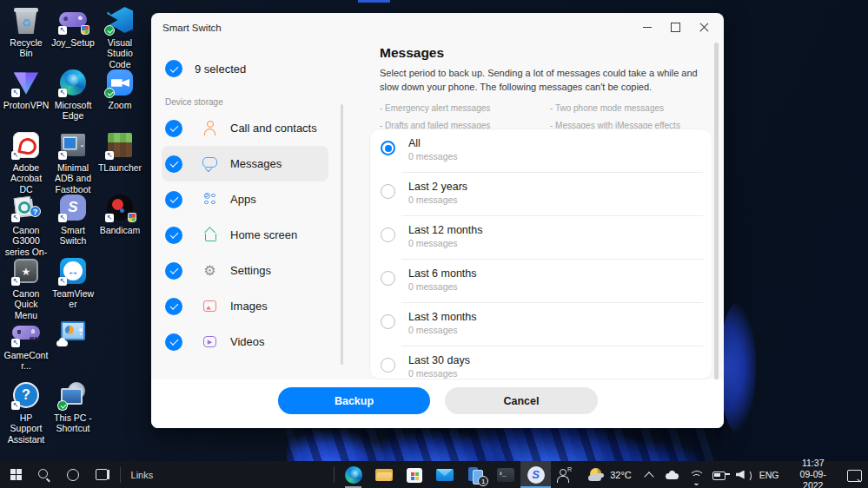  I want to click on desktop-icon-adobe: Adobe Acrobat DC, so click(26, 162).